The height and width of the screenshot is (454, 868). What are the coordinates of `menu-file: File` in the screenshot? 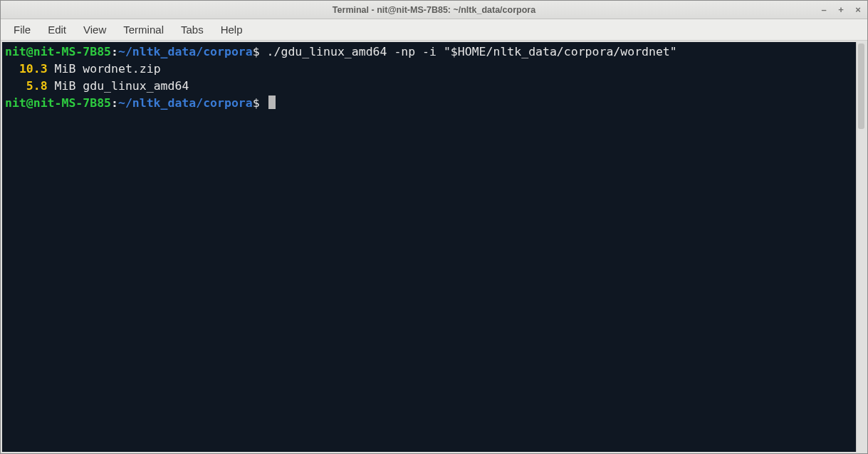 It's located at (22, 30).